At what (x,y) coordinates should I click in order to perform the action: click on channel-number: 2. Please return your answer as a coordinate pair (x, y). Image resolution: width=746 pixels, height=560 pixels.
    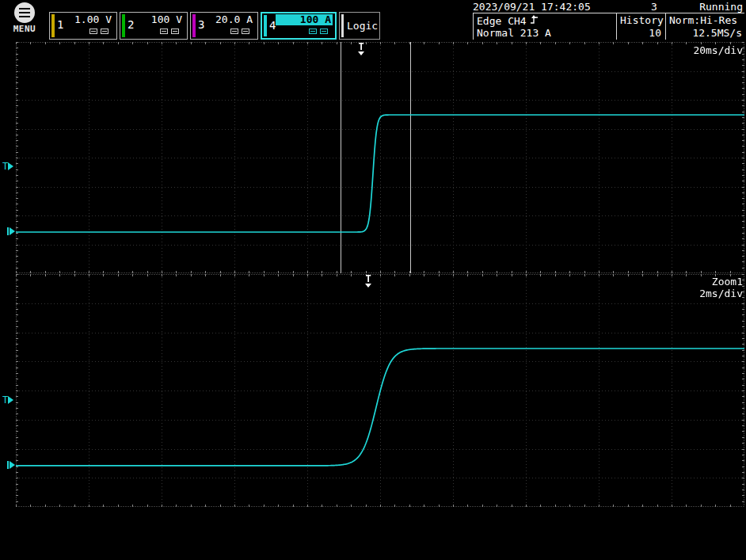
    Looking at the image, I should click on (131, 25).